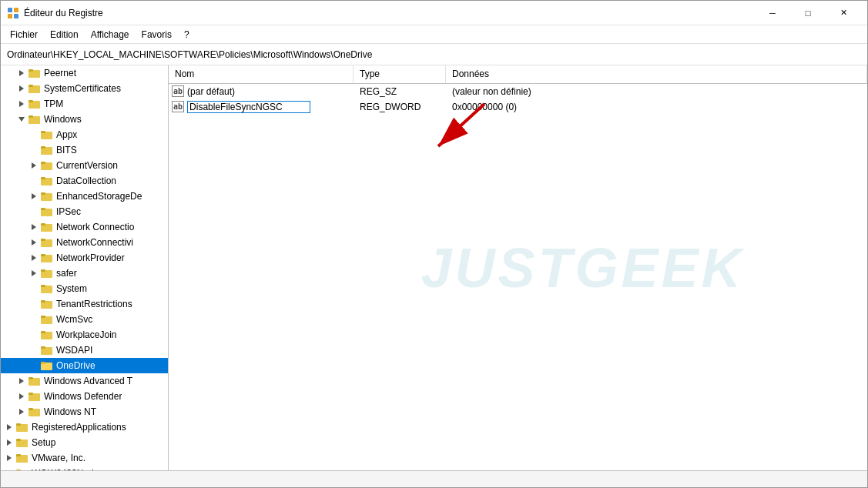  What do you see at coordinates (74, 350) in the screenshot?
I see `tree-label-wsdapi: WSDAPI` at bounding box center [74, 350].